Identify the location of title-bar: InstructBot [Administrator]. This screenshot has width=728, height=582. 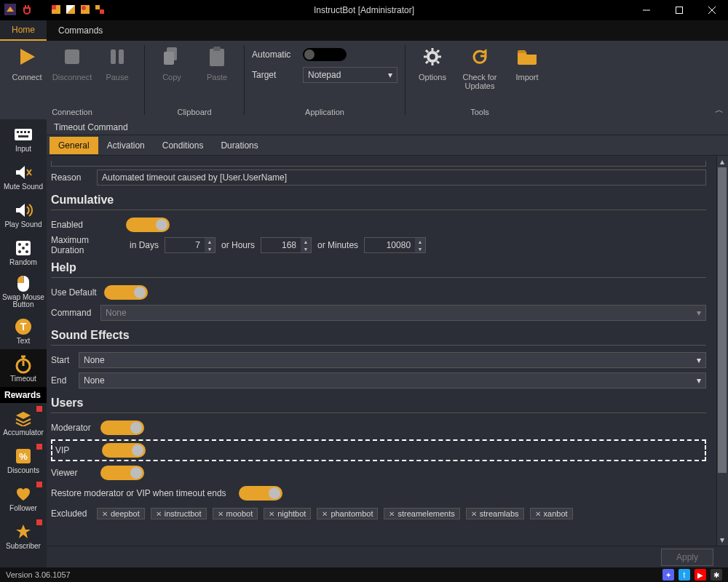
(364, 10).